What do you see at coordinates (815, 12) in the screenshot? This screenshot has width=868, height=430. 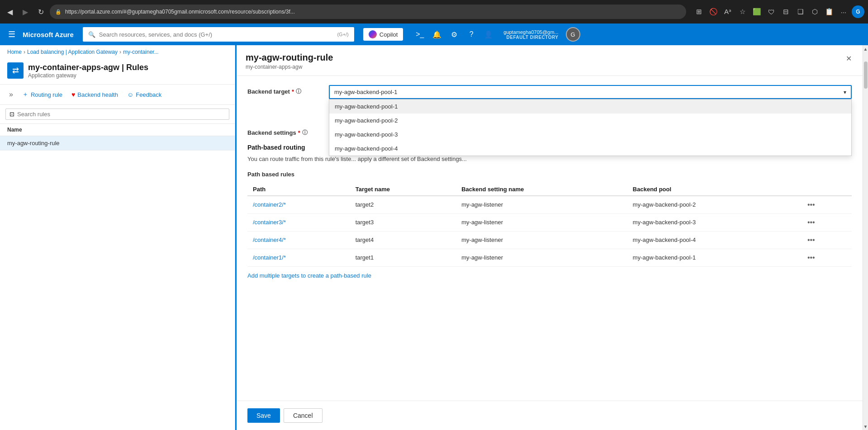 I see `profile-icon: ⬡` at bounding box center [815, 12].